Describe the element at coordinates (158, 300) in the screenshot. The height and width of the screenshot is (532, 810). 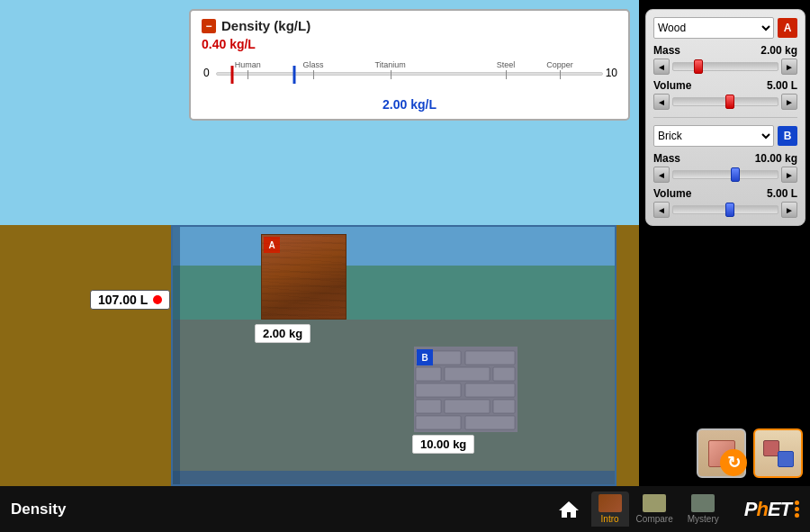
I see `water-indicator-dot` at that location.